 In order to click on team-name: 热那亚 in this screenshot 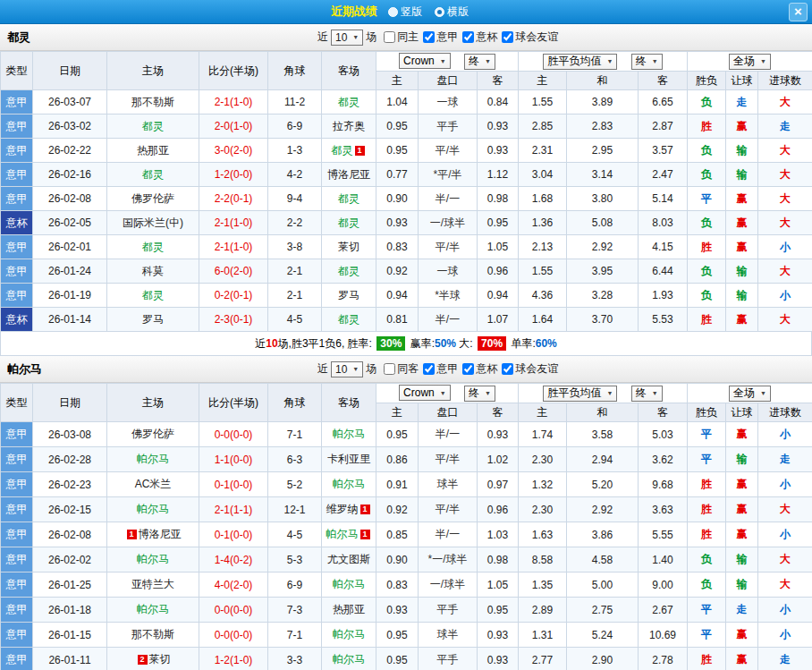, I will do `click(349, 609)`.